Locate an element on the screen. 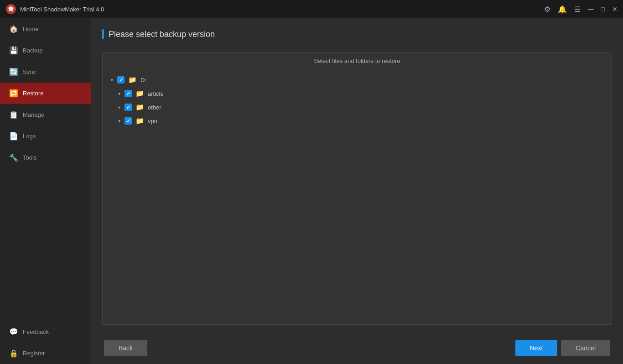 This screenshot has width=623, height=364. close-button: ✕ is located at coordinates (615, 9).